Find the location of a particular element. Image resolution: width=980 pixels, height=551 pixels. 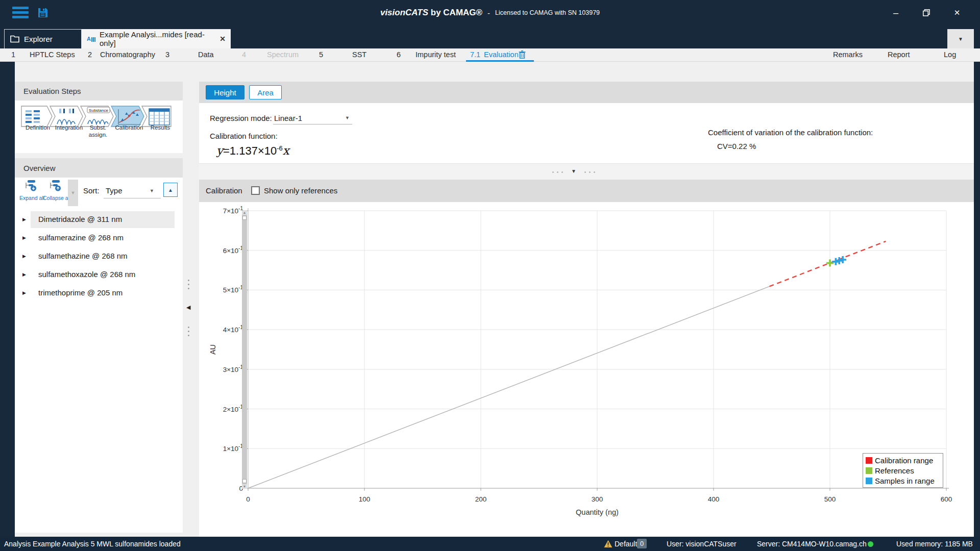

default-label: Default: is located at coordinates (627, 544).